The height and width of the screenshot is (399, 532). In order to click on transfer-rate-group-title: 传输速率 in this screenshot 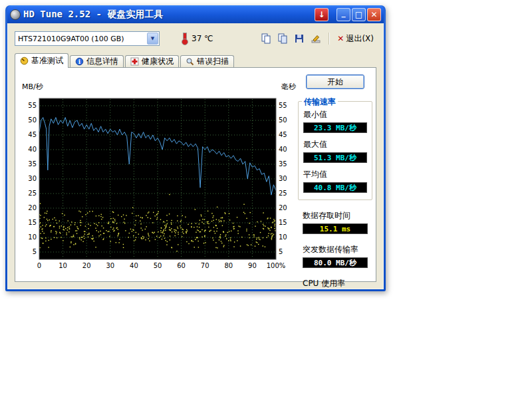, I will do `click(320, 102)`.